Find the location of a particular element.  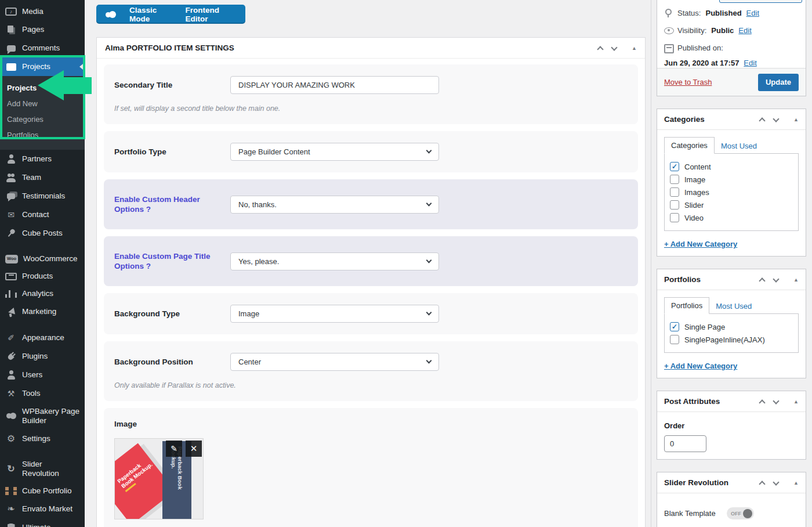

sidebar-item: Testimonials is located at coordinates (42, 196).